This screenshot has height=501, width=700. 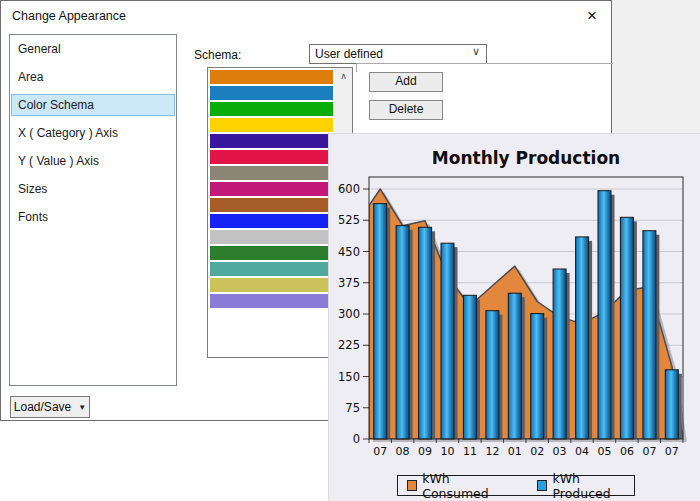 What do you see at coordinates (586, 486) in the screenshot?
I see `legend-item: kWh Produced` at bounding box center [586, 486].